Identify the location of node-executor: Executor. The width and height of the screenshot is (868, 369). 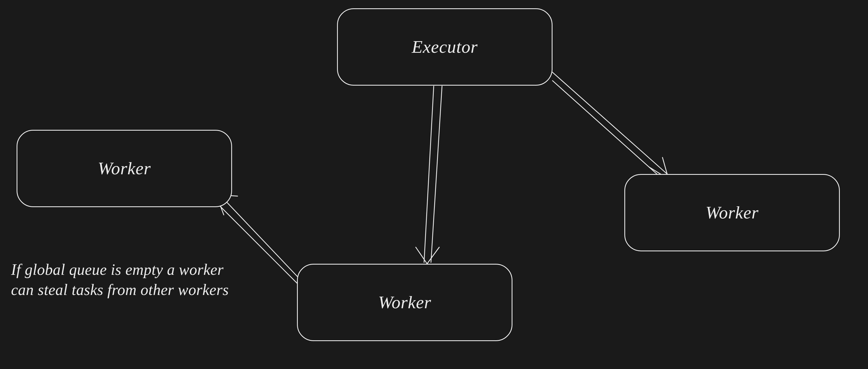
(445, 47).